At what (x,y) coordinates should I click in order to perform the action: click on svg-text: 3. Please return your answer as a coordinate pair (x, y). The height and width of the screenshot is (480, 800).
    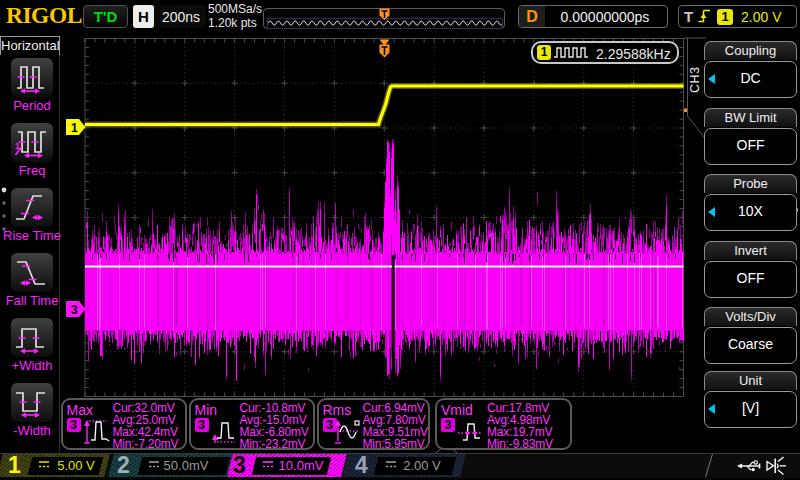
    Looking at the image, I should click on (74, 310).